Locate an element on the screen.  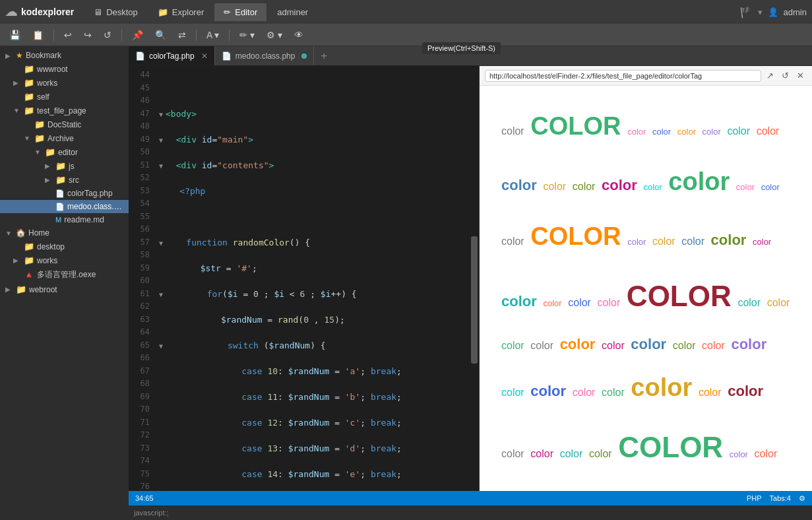
sidebar-item-self: 📁 self is located at coordinates (65, 96).